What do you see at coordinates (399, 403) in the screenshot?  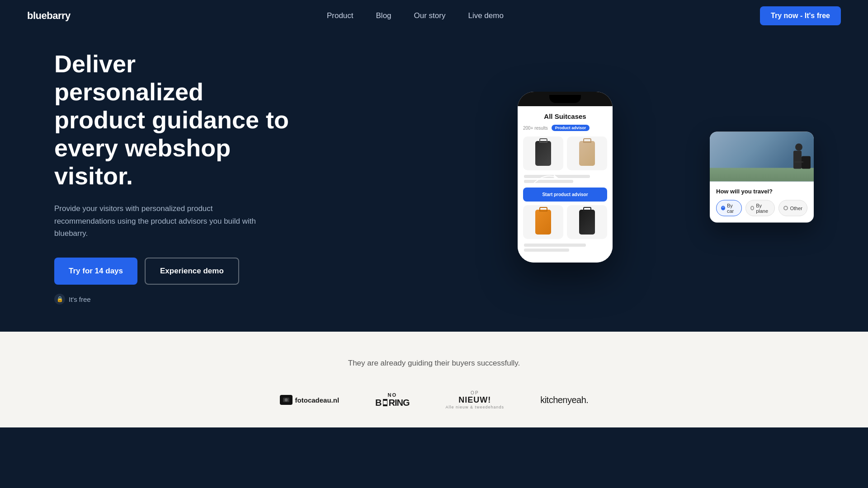 I see `ring-text: RING` at bounding box center [399, 403].